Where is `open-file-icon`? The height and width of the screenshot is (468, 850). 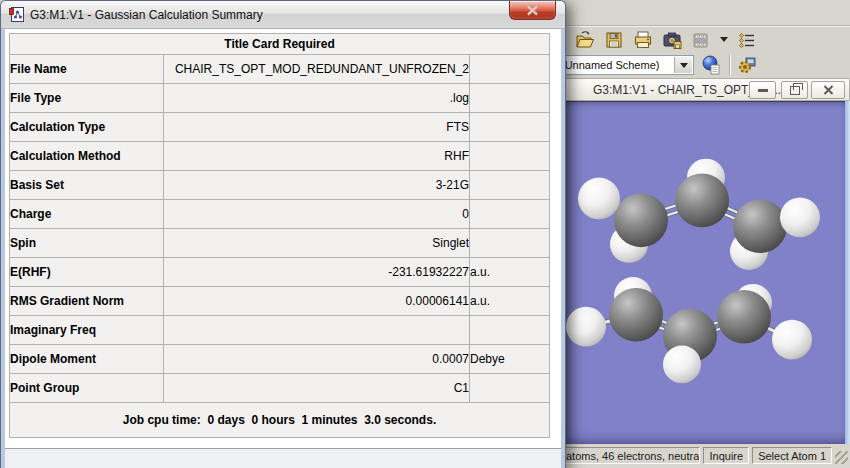
open-file-icon is located at coordinates (585, 40).